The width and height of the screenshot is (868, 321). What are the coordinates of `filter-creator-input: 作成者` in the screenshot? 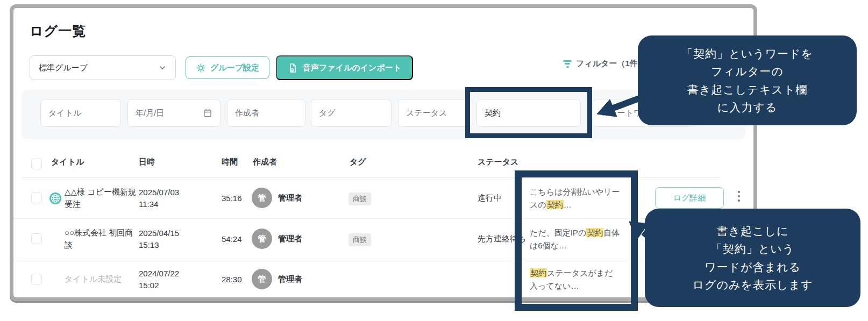 It's located at (266, 113).